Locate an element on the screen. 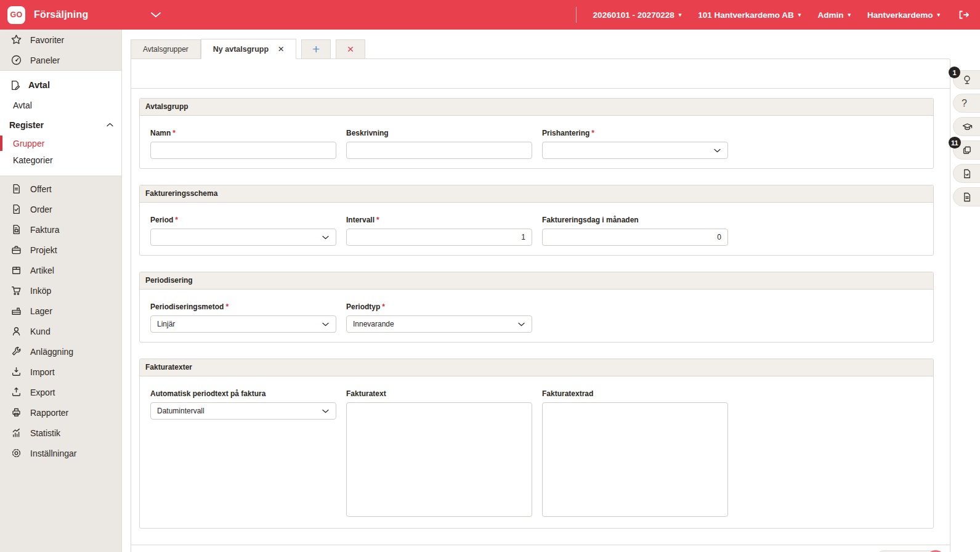 This screenshot has height=552, width=980. period-select is located at coordinates (243, 237).